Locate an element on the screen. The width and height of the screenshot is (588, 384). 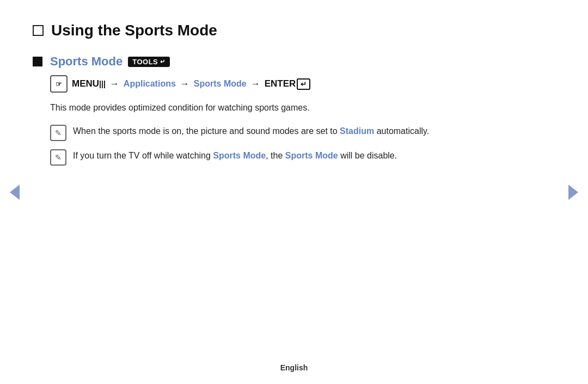
title-checkbox-icon is located at coordinates (38, 31).